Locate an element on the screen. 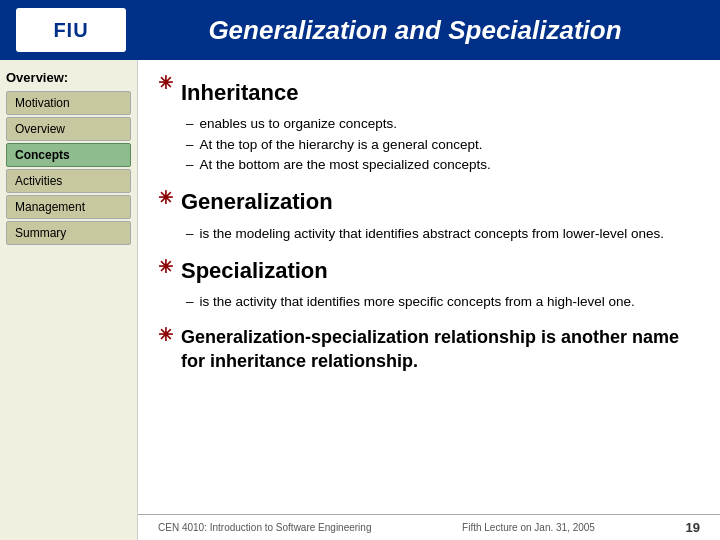  fiu-logo: FIU is located at coordinates (71, 30).